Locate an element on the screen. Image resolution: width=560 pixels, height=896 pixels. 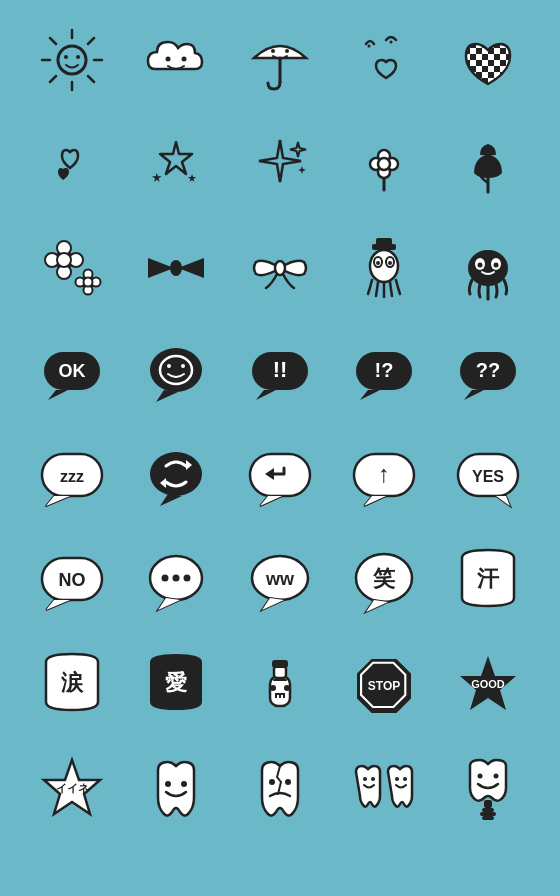
cell-laugh-bubble: 笑 is located at coordinates (384, 580).